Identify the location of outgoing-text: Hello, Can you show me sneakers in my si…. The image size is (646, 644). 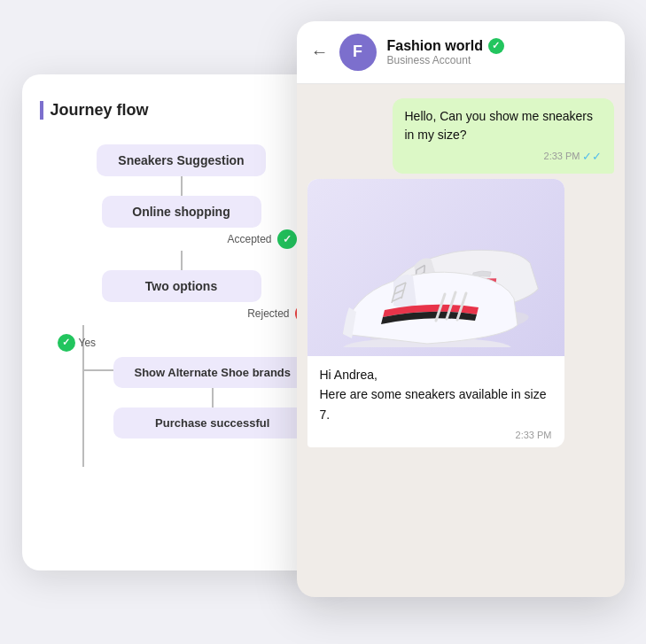
(503, 126).